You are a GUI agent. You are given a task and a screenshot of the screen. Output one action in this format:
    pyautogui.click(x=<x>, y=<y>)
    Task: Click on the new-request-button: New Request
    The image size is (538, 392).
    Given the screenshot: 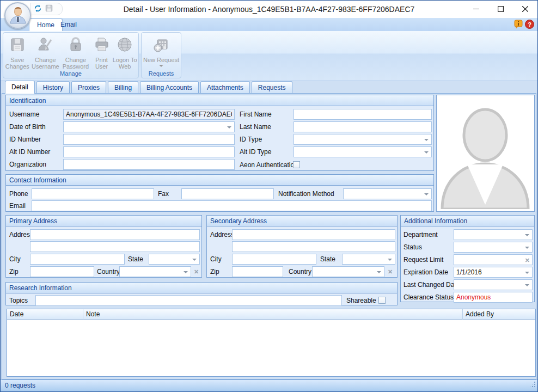 What is the action you would take?
    pyautogui.click(x=161, y=51)
    